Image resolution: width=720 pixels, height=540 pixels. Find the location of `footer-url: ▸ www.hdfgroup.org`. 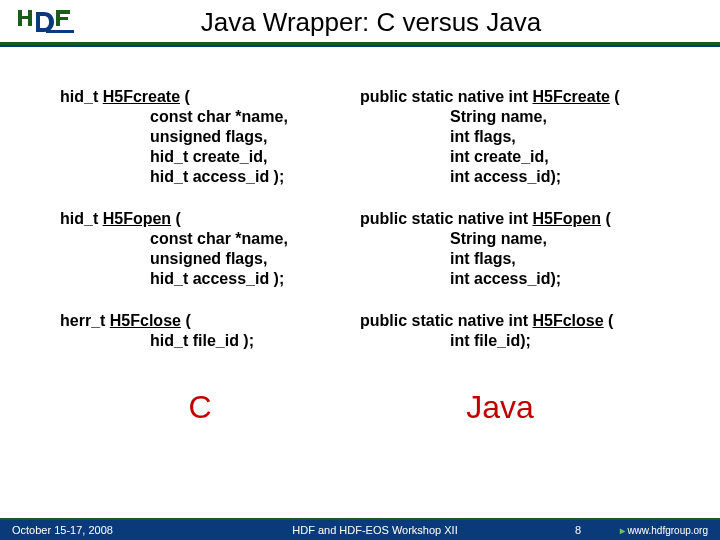

footer-url: ▸ www.hdfgroup.org is located at coordinates (653, 530).